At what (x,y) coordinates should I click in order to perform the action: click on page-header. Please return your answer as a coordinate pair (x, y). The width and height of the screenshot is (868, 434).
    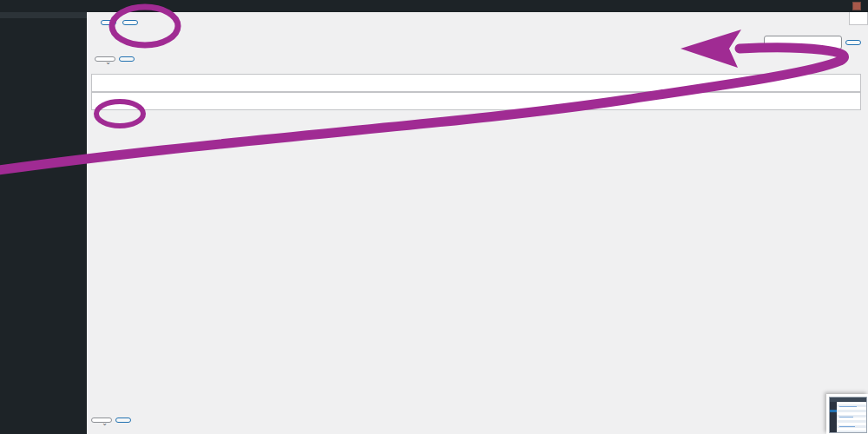
    Looking at the image, I should click on (125, 23).